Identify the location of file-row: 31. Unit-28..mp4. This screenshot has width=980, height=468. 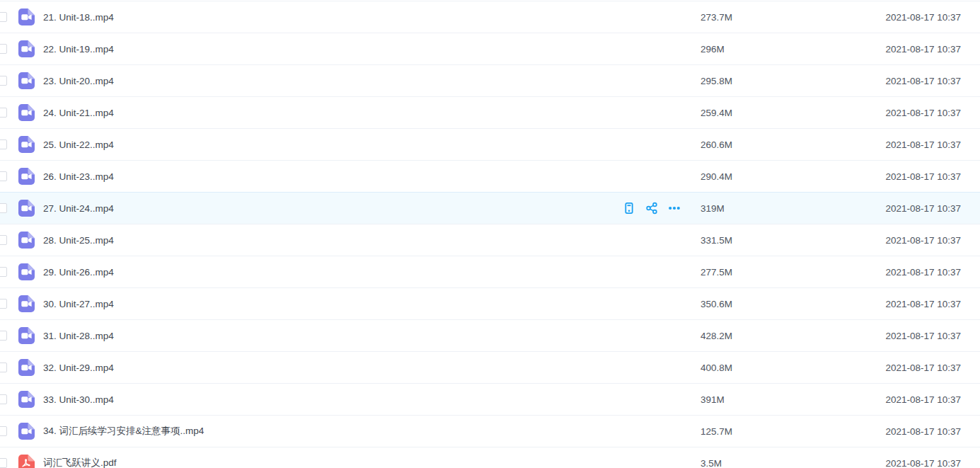
(490, 336).